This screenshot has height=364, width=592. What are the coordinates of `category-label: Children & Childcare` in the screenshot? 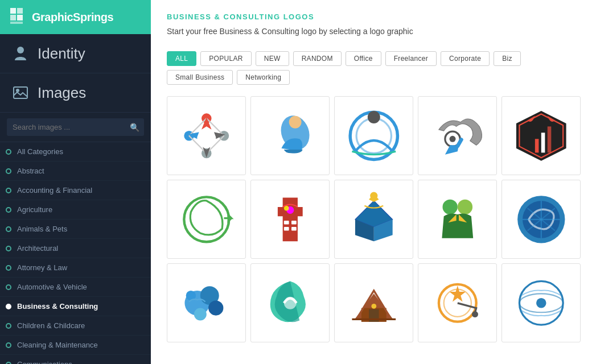 It's located at (51, 325).